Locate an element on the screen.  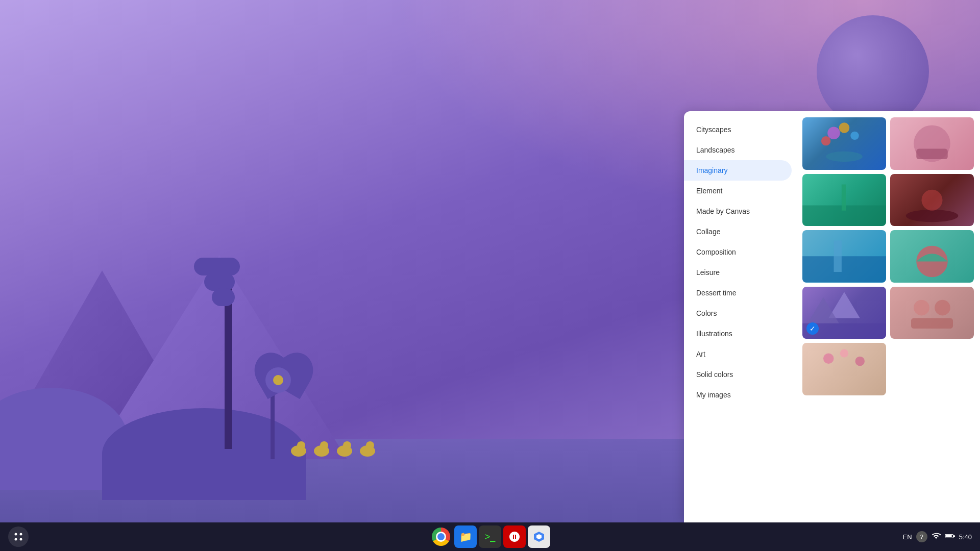
taskbar-right: EN ? 5:40 is located at coordinates (937, 537).